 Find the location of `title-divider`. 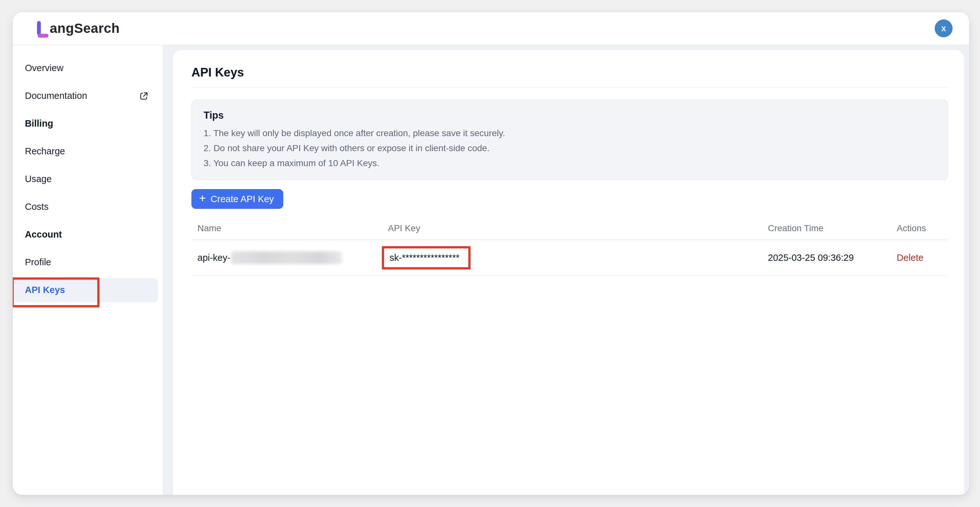

title-divider is located at coordinates (570, 87).